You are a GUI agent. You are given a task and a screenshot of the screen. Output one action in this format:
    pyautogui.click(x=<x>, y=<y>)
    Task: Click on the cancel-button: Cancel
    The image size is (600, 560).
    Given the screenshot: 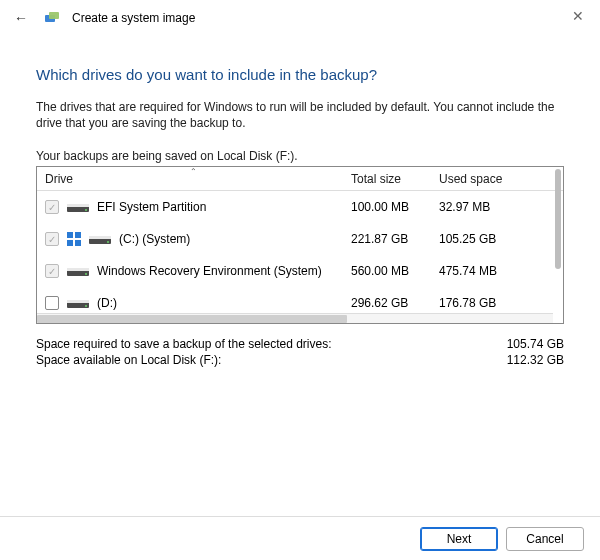 What is the action you would take?
    pyautogui.click(x=545, y=539)
    